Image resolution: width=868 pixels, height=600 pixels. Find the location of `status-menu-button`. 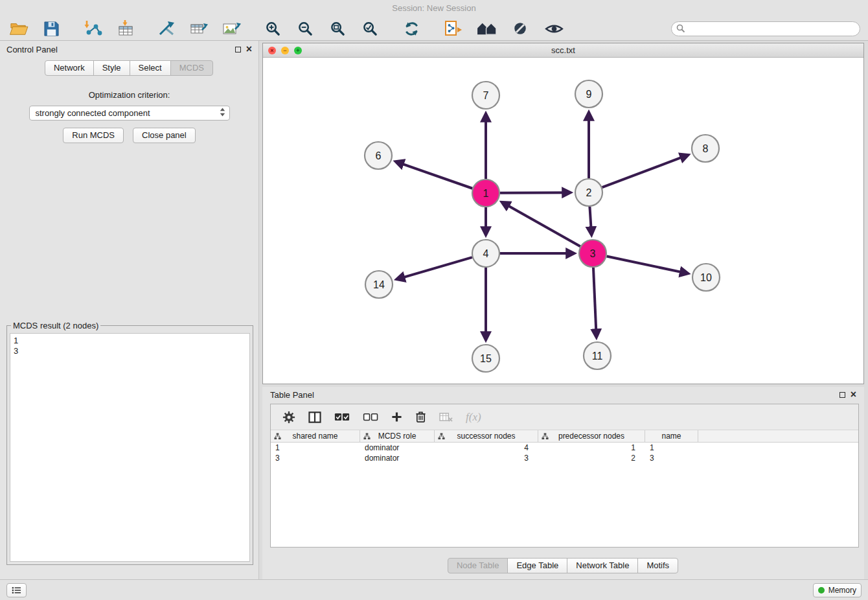

status-menu-button is located at coordinates (17, 590).